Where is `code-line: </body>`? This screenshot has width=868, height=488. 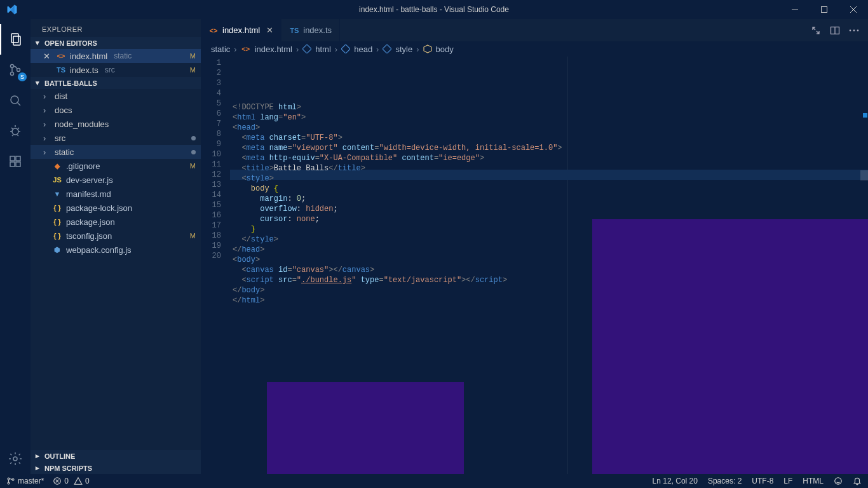 code-line: </body> is located at coordinates (549, 290).